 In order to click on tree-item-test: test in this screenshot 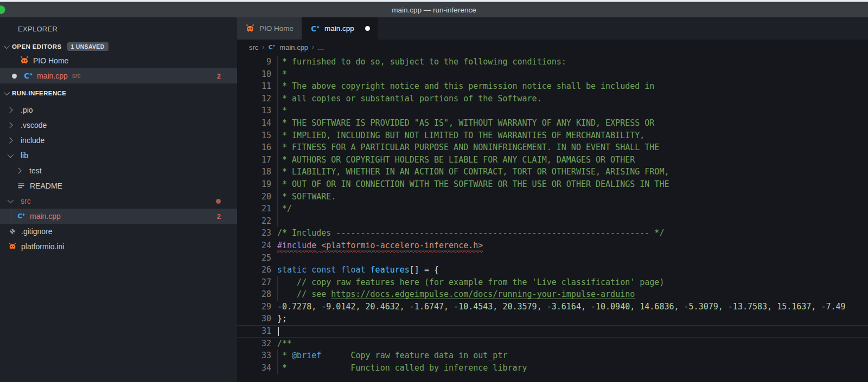, I will do `click(118, 171)`.